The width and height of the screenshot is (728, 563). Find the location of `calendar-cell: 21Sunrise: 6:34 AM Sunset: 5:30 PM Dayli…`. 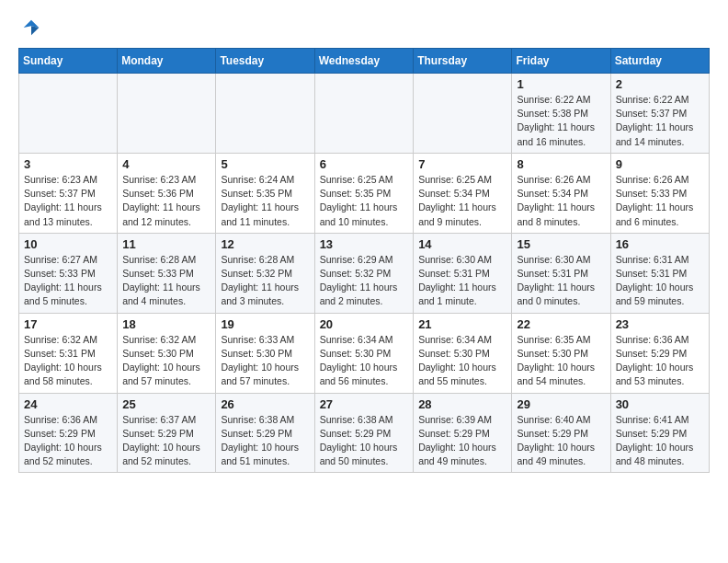

calendar-cell: 21Sunrise: 6:34 AM Sunset: 5:30 PM Dayli… is located at coordinates (463, 353).